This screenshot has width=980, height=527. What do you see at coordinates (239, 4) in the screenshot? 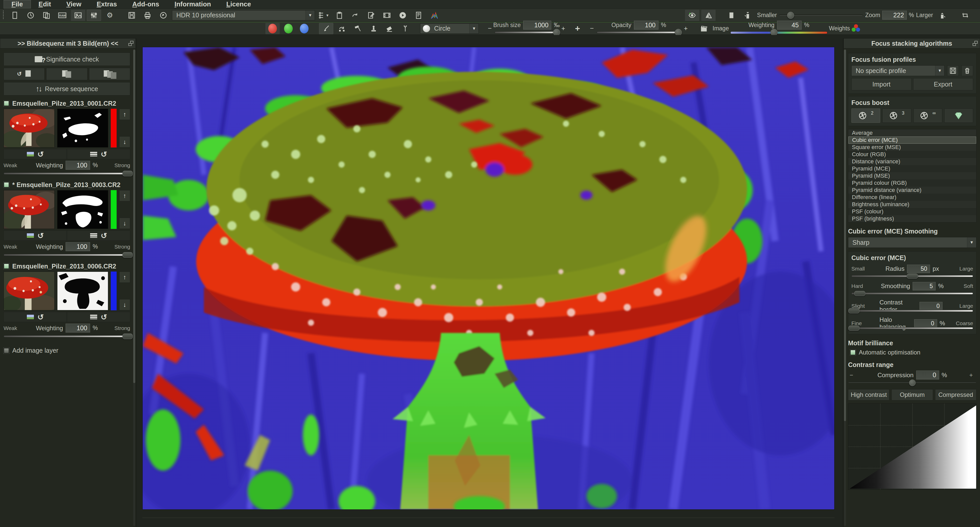
I see `menu-licence: Licence` at bounding box center [239, 4].